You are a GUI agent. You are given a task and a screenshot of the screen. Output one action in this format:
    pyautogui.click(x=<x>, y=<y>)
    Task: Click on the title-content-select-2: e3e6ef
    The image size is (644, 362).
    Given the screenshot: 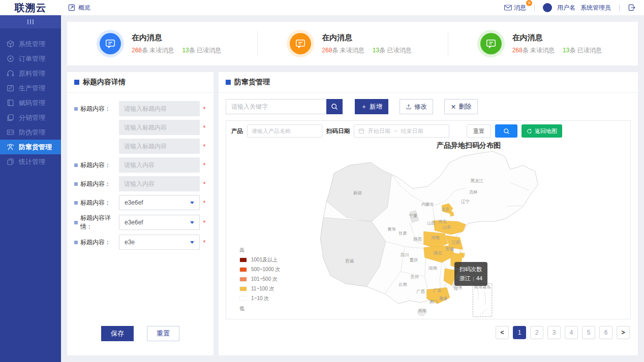 What is the action you would take?
    pyautogui.click(x=160, y=222)
    